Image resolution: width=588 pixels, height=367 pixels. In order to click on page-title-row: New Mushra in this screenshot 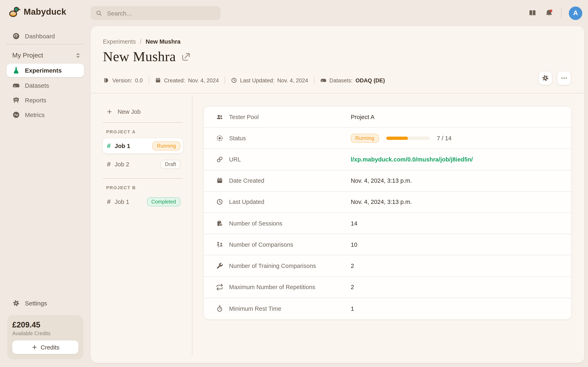, I will do `click(147, 57)`.